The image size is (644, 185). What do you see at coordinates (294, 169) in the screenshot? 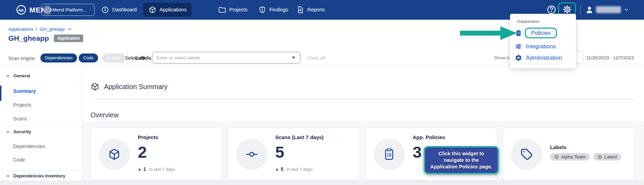
I see `card-delta: 5 in last 7 days` at bounding box center [294, 169].